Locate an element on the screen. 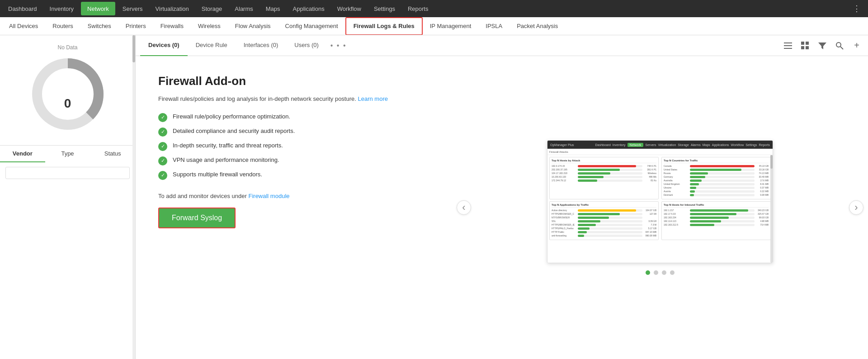  firewall-module-highlight: Firewall module is located at coordinates (269, 196).